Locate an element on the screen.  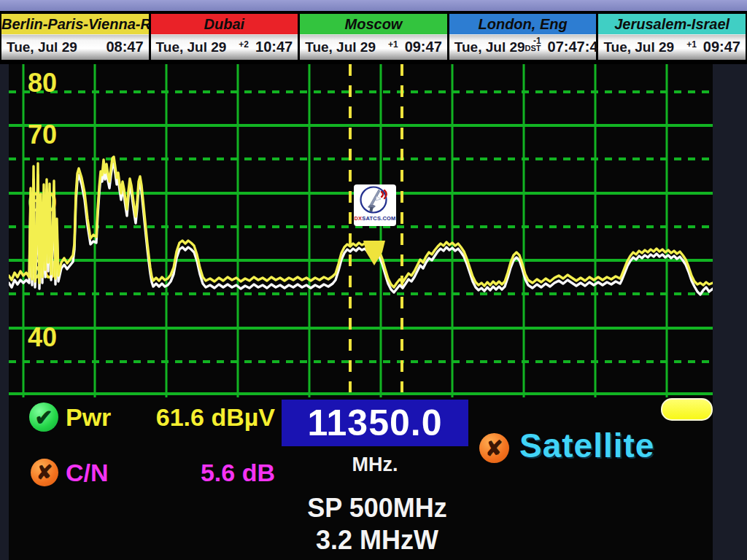
bandwidth-setting-label: 3.2 MHzW is located at coordinates (377, 540).